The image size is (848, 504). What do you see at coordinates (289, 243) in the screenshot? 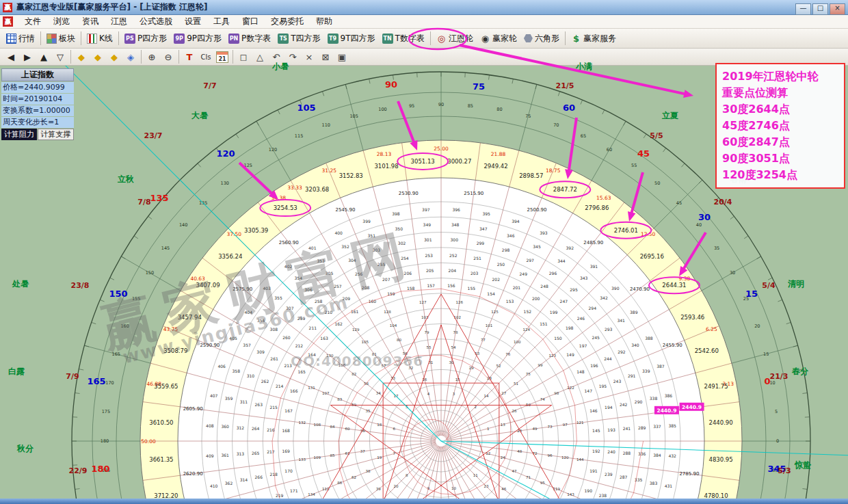
I see `svg-text: 2560.90` at bounding box center [289, 243].